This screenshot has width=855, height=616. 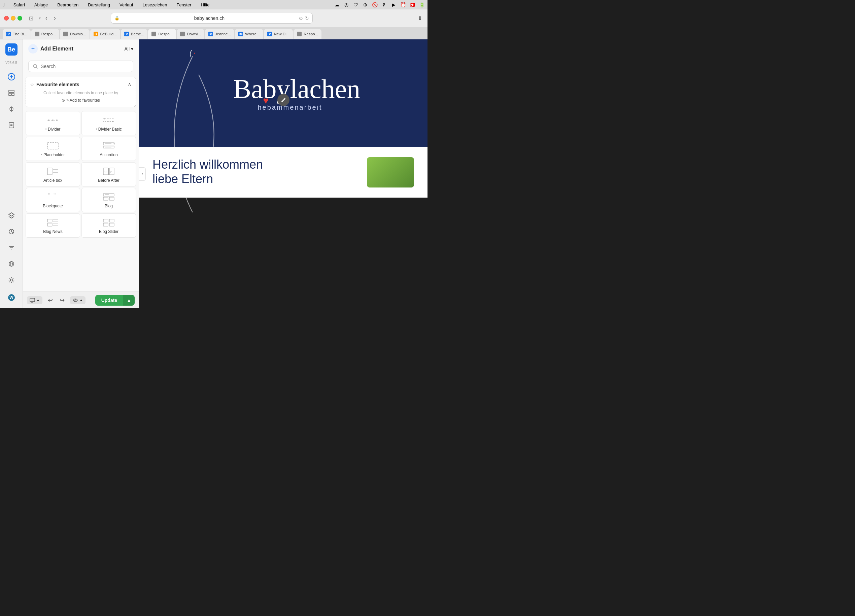 I want to click on add-to-favourites-link: > Add to favourites, so click(x=83, y=100).